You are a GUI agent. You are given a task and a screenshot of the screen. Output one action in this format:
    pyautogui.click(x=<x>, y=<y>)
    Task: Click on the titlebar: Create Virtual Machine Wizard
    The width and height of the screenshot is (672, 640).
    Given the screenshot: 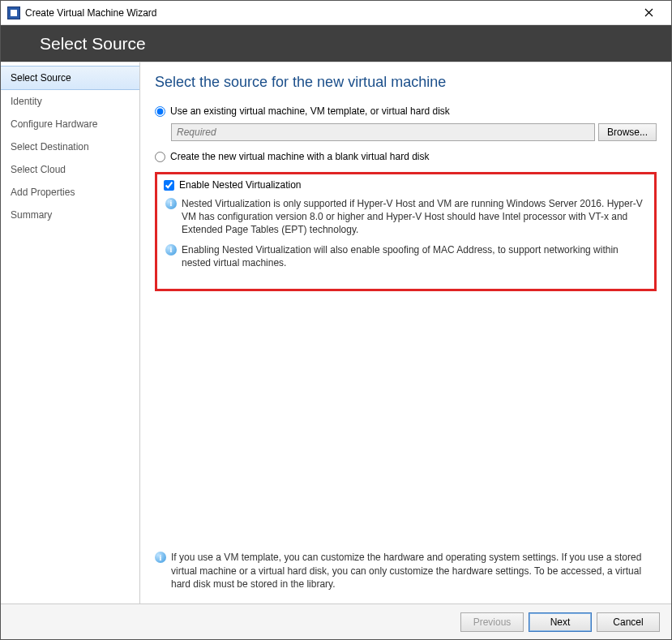 What is the action you would take?
    pyautogui.click(x=336, y=13)
    